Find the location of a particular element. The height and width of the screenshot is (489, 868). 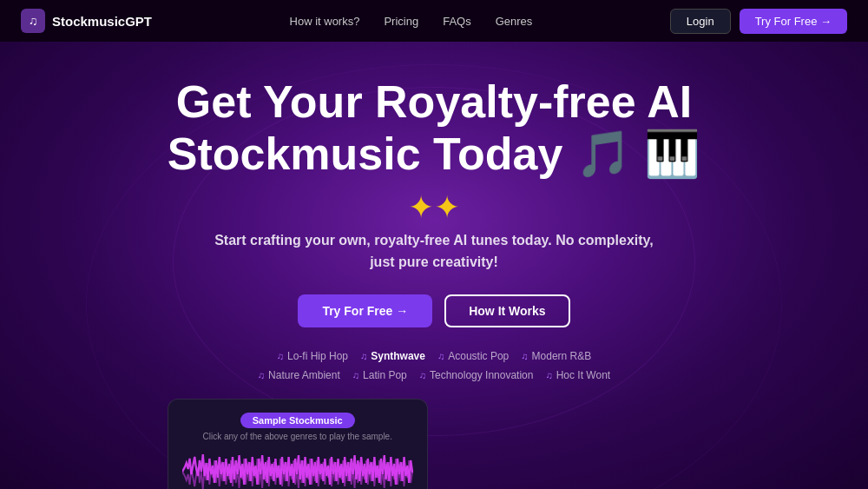

sample-card-title: Sample Stockmusic is located at coordinates (298, 420).